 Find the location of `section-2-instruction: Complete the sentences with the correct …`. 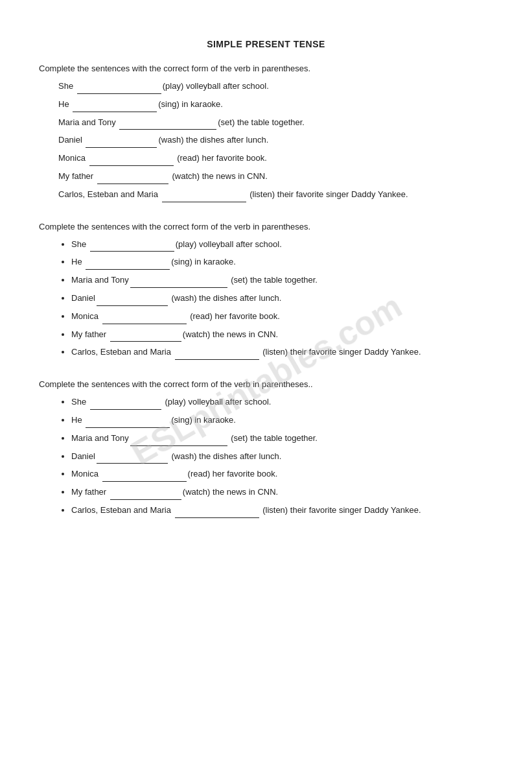

section-2-instruction: Complete the sentences with the correct … is located at coordinates (266, 227).